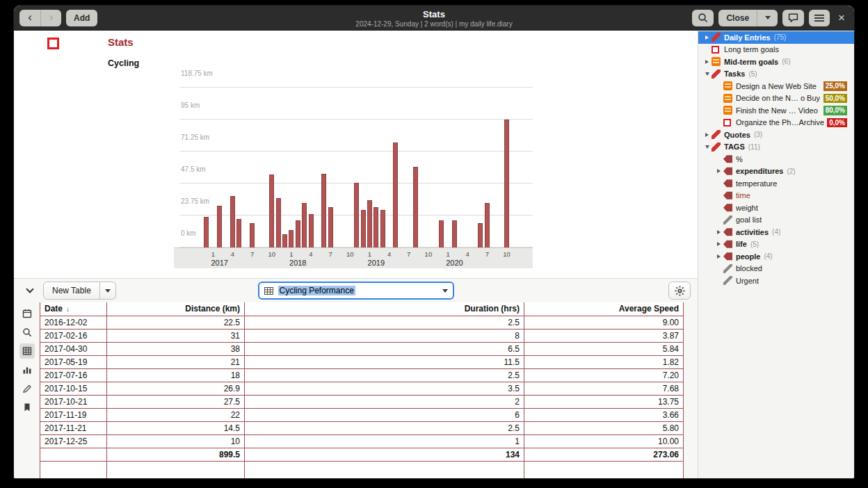 This screenshot has height=488, width=868. What do you see at coordinates (51, 18) in the screenshot?
I see `forward-button: ›` at bounding box center [51, 18].